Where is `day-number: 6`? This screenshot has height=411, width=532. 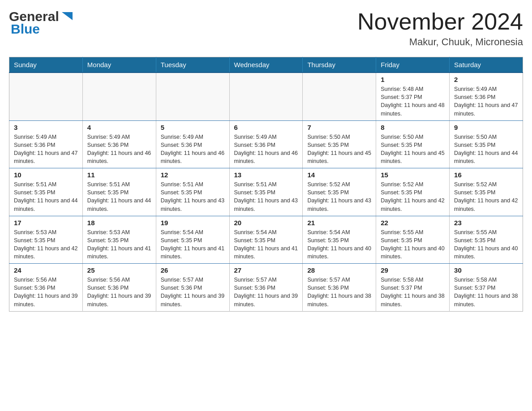 day-number: 6 is located at coordinates (266, 127).